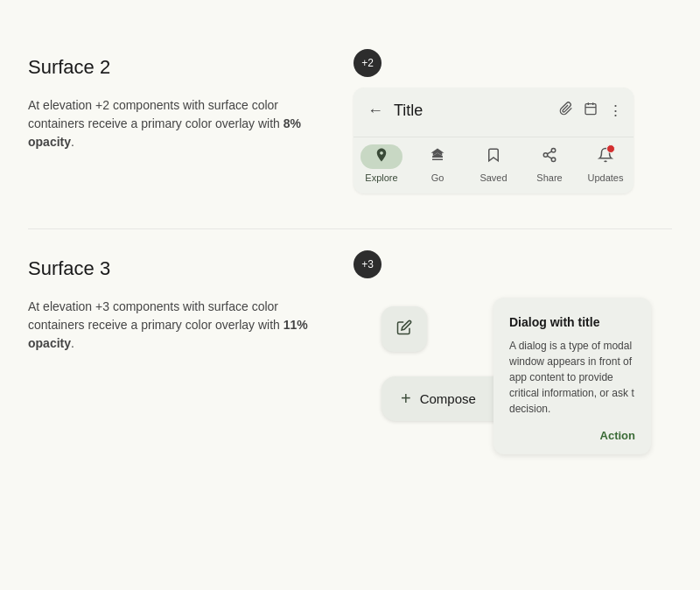 The height and width of the screenshot is (590, 700). I want to click on surface2-desc-prefix: At elevation +2 components with surface …, so click(156, 114).